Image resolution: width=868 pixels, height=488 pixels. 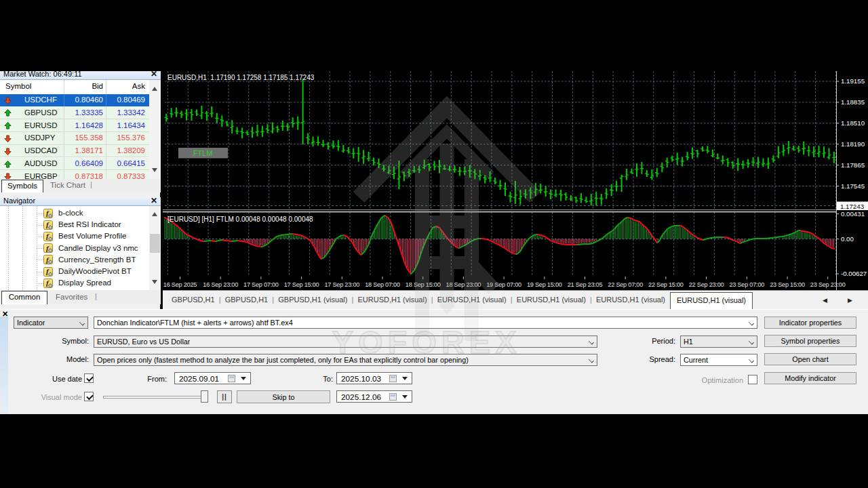 I want to click on svg-text: 23 Sep 07:00, so click(x=747, y=285).